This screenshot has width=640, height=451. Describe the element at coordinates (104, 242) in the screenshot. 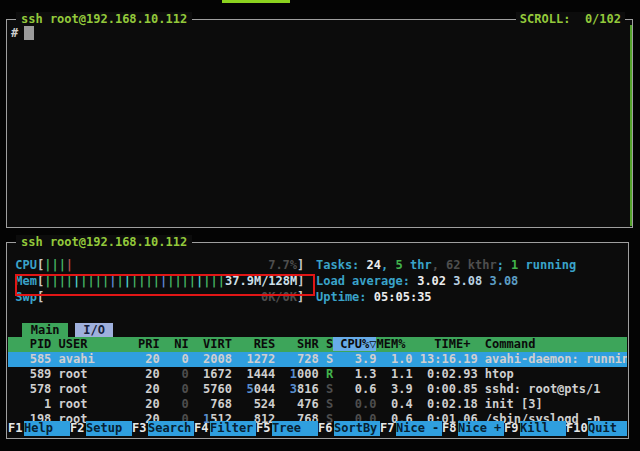

I see `bottom-pane-title: ssh root@192.168.10.112` at that location.